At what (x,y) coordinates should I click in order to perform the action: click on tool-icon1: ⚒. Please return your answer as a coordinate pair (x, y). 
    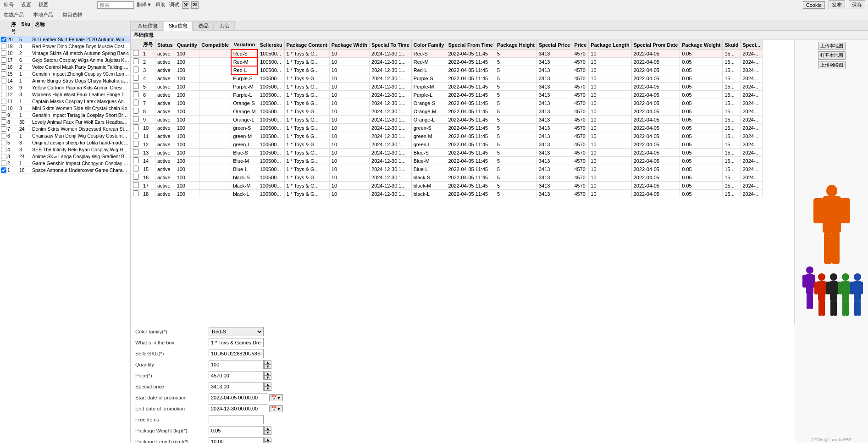
    Looking at the image, I should click on (186, 5).